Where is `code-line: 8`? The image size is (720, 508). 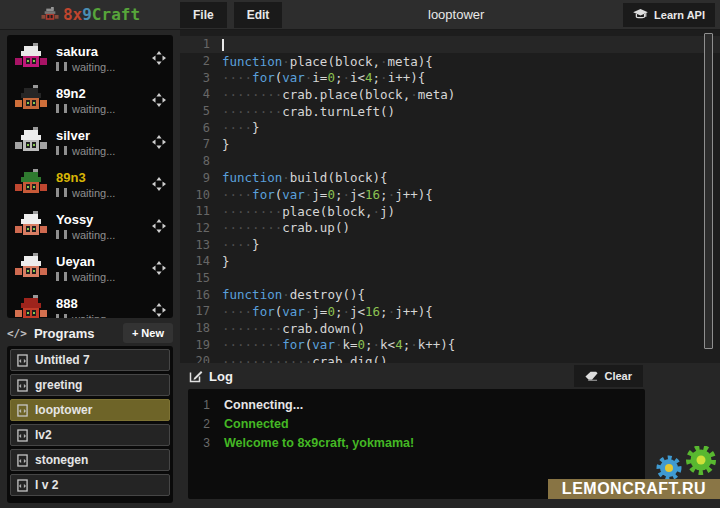
code-line: 8 is located at coordinates (450, 162).